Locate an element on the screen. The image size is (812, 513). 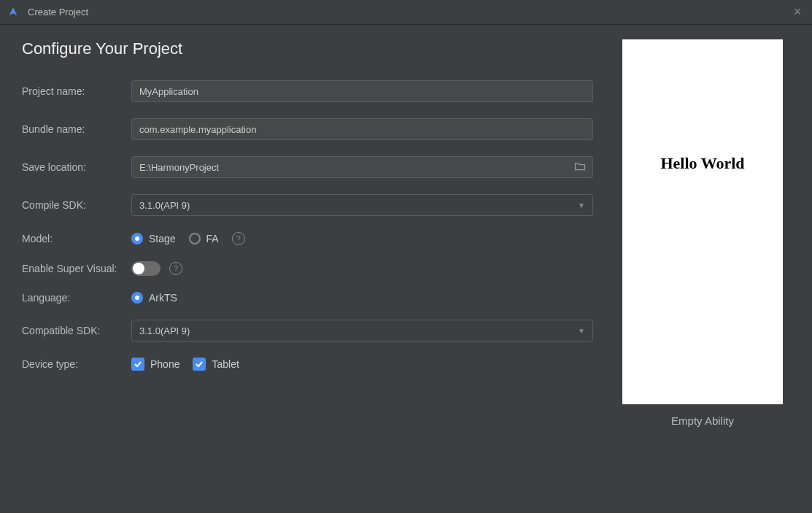
checkbox-tablet: Tablet is located at coordinates (216, 364).